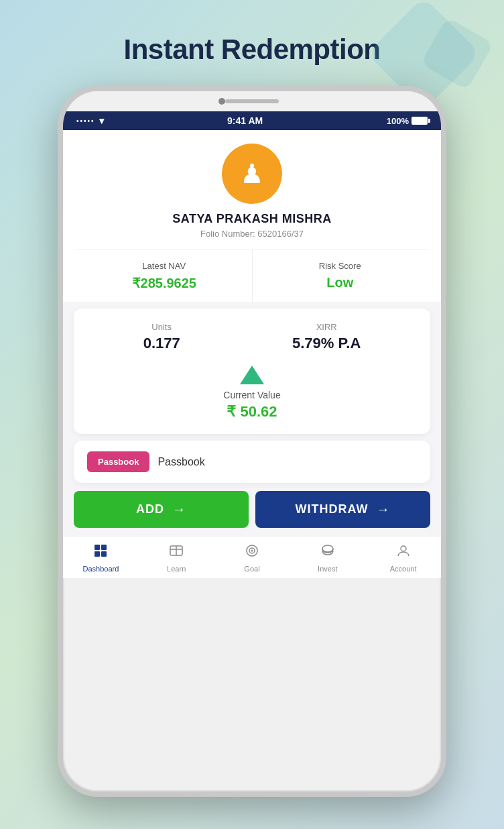  Describe the element at coordinates (101, 558) in the screenshot. I see `nav-item-dashboard: Dashboard` at that location.